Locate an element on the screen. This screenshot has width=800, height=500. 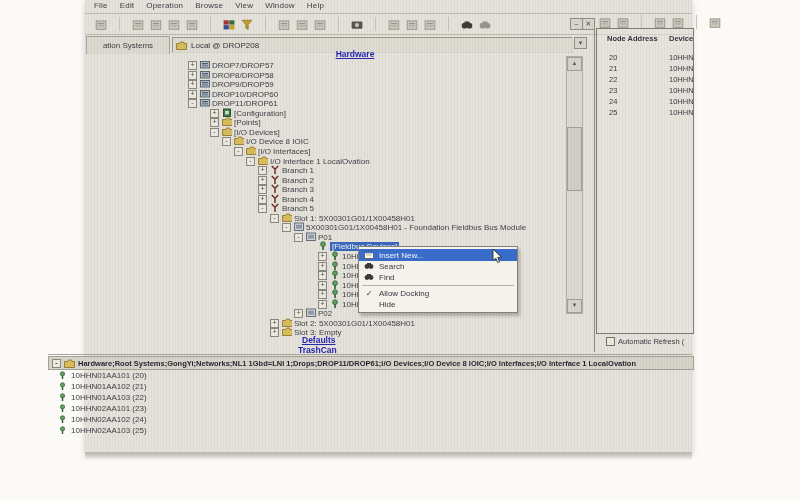
context-menu-item-hide: Hide is located at coordinates (438, 304).